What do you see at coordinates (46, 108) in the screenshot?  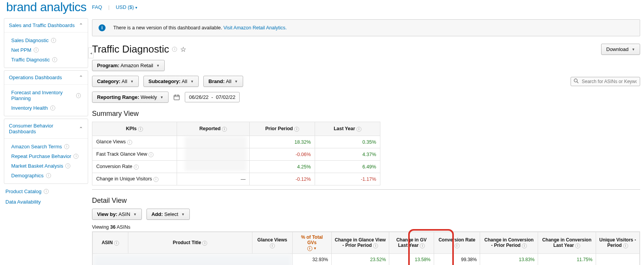 I see `sidebar-item-inventory-health: Inventory Healthi` at bounding box center [46, 108].